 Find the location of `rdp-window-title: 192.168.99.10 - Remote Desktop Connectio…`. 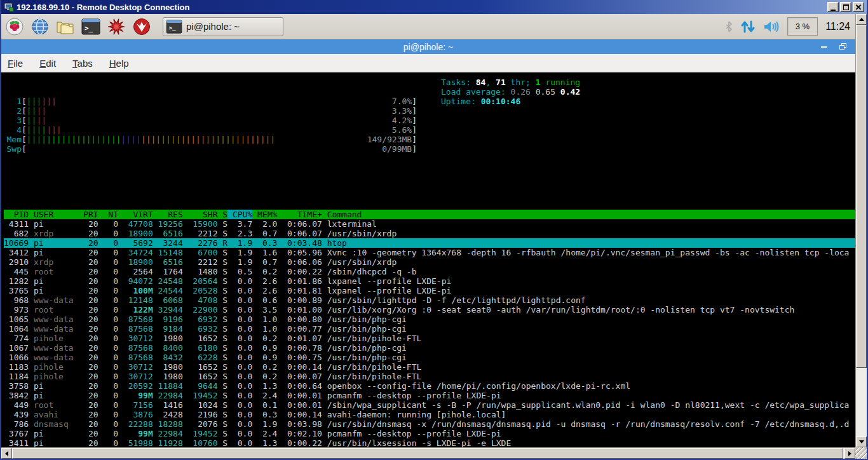

rdp-window-title: 192.168.99.10 - Remote Desktop Connectio… is located at coordinates (421, 8).